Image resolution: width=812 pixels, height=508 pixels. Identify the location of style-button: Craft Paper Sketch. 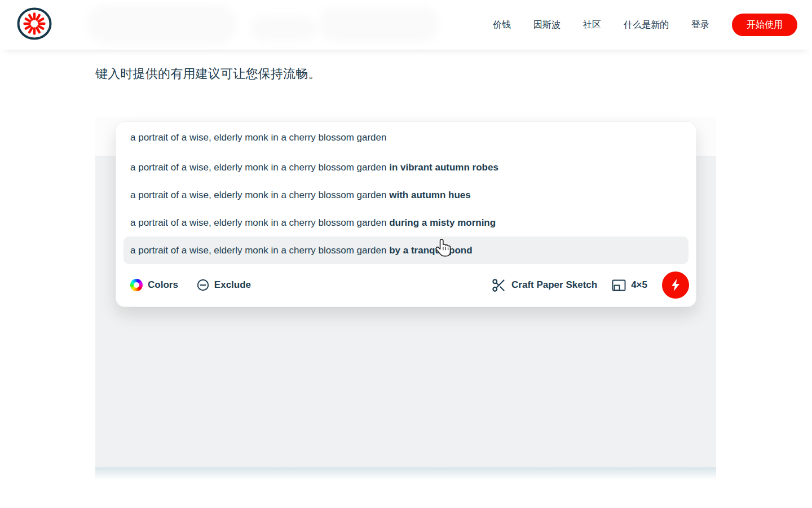
(544, 286).